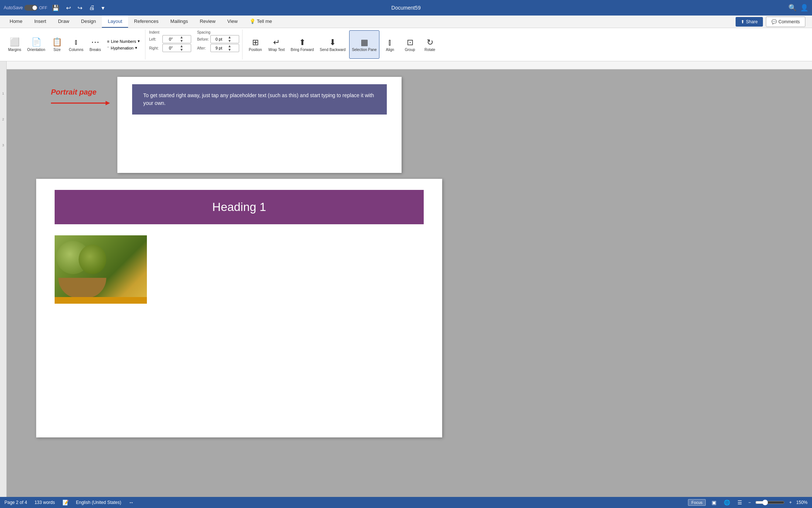 The image size is (812, 508). Describe the element at coordinates (207, 21) in the screenshot. I see `tab-review: Review` at that location.